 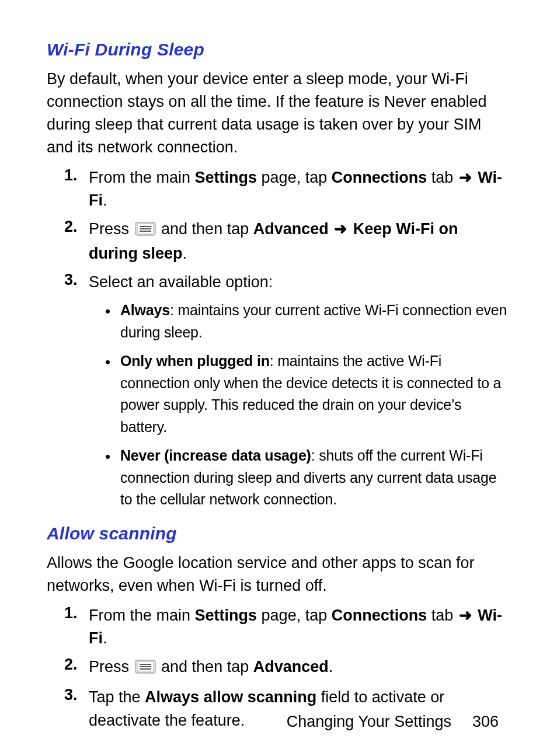 I want to click on step-3: 3. Select an available option:, so click(x=278, y=283).